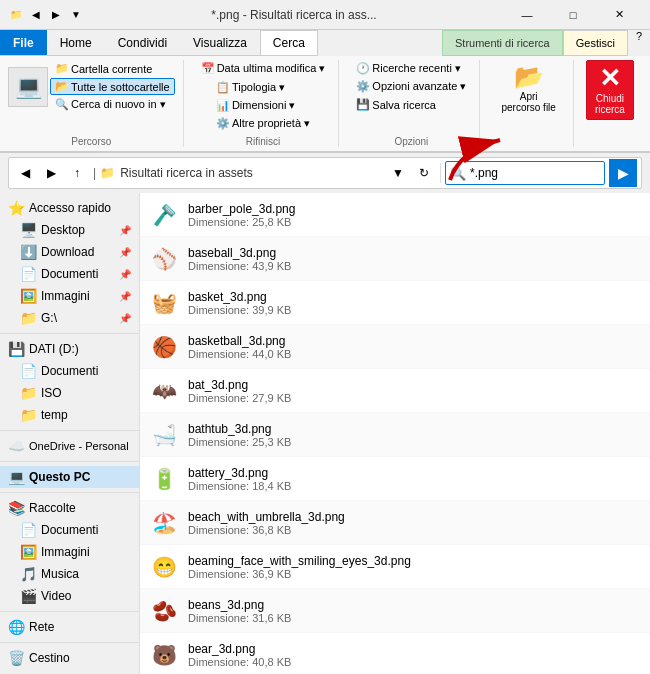 The image size is (650, 674). I want to click on sidebar-item-documenti3: 📄 Documenti, so click(70, 530).